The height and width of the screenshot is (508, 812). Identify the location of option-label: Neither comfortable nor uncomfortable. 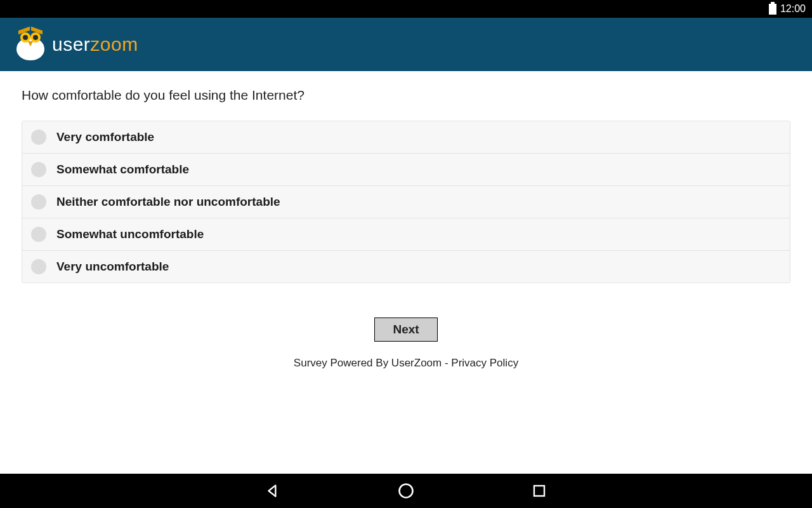
(169, 202).